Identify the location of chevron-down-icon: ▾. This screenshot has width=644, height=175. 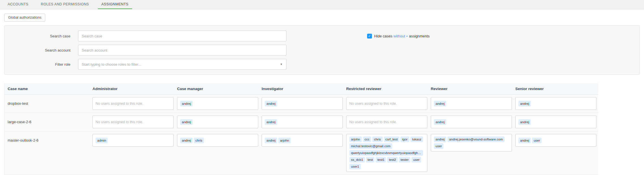
(407, 36).